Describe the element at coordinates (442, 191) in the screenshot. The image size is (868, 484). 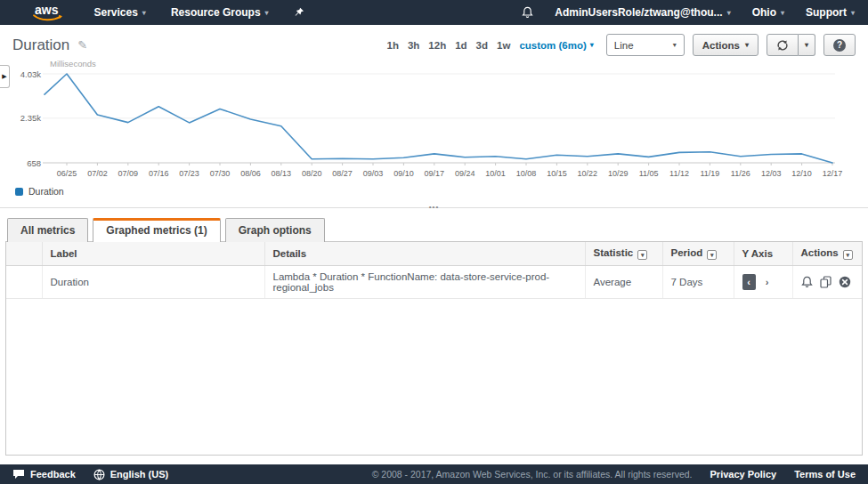
I see `chart-legend: Duration` at that location.